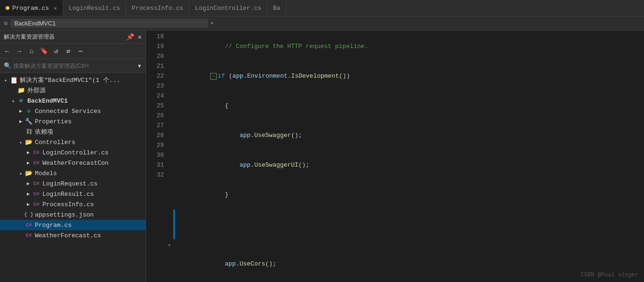 The height and width of the screenshot is (282, 644). I want to click on tab-label: Ba, so click(277, 8).